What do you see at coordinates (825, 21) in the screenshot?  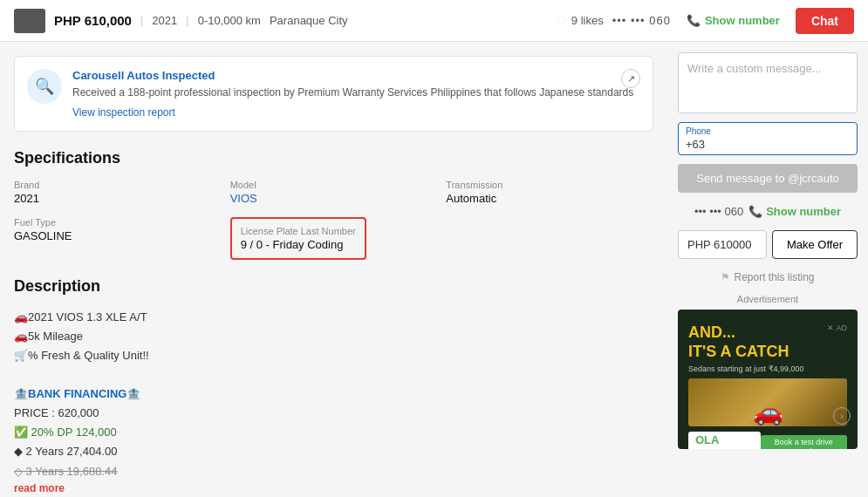 I see `chat-button: Chat` at bounding box center [825, 21].